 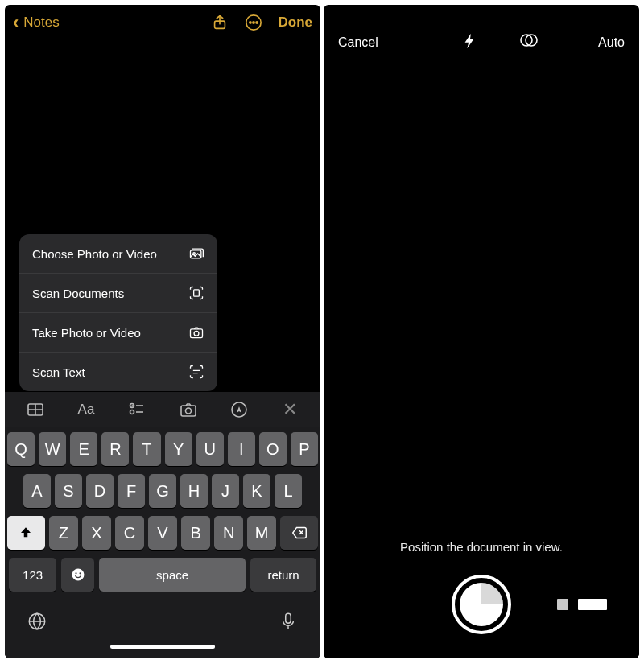 I want to click on done-button: Done, so click(x=296, y=23).